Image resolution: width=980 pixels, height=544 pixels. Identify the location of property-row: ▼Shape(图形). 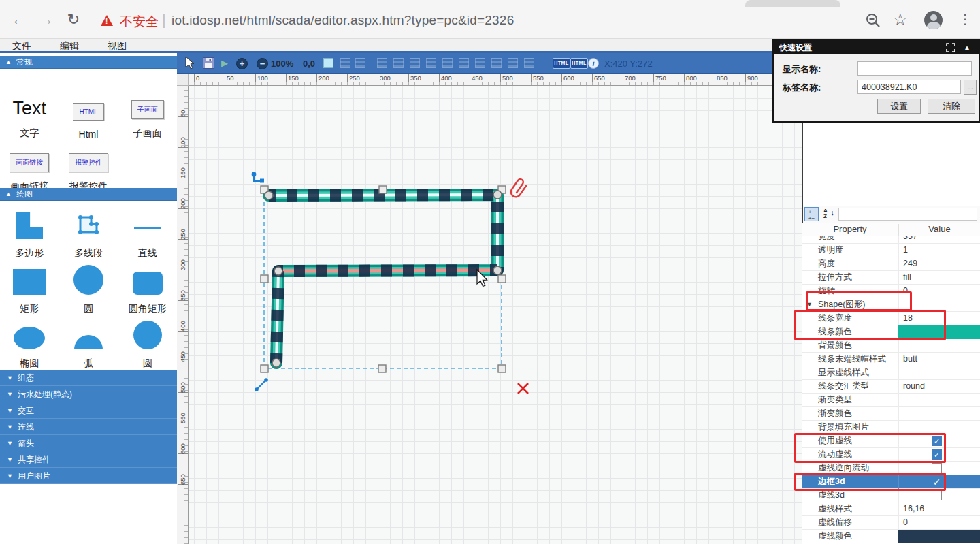
(891, 305).